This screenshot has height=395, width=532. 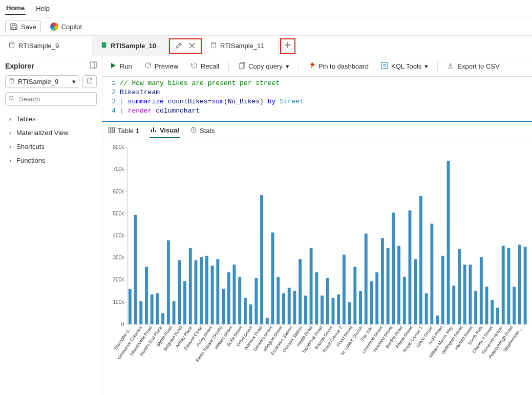 What do you see at coordinates (266, 27) in the screenshot?
I see `main-toolbar: Save Copilot` at bounding box center [266, 27].